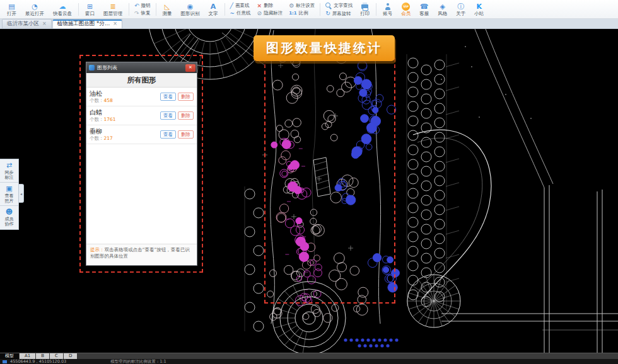 The width and height of the screenshot is (618, 364). I want to click on toolbar-item-about: ⓘ关于, so click(460, 9).